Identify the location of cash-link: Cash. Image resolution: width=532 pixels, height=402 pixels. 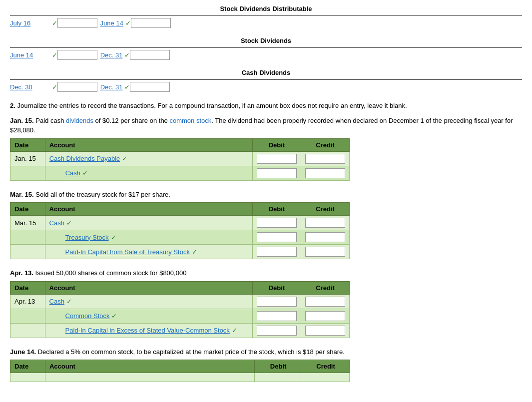
(73, 173).